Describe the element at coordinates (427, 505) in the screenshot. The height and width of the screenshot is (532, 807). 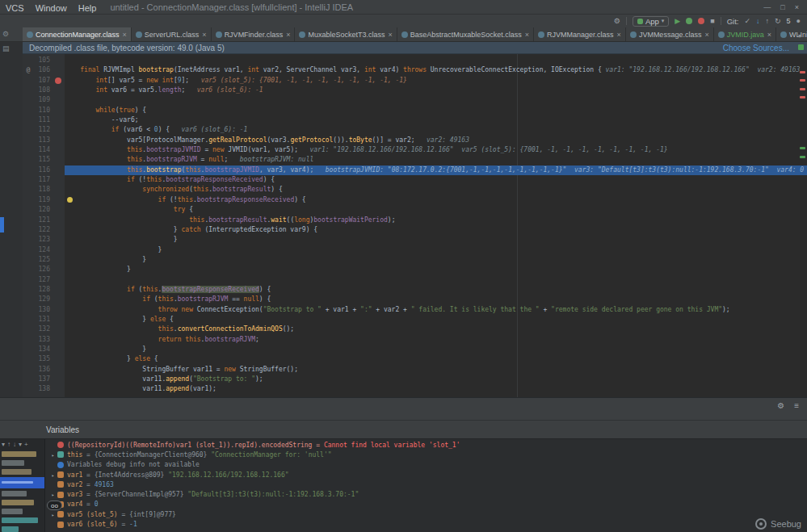
I see `variable-row: var4 = 0` at that location.